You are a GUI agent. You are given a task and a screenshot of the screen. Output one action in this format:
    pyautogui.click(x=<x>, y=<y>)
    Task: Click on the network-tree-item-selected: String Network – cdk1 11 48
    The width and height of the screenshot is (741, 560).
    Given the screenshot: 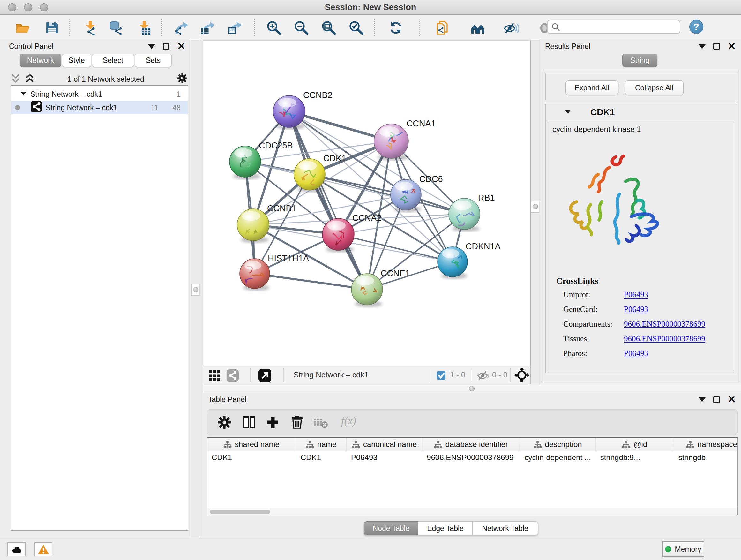 What is the action you would take?
    pyautogui.click(x=99, y=108)
    